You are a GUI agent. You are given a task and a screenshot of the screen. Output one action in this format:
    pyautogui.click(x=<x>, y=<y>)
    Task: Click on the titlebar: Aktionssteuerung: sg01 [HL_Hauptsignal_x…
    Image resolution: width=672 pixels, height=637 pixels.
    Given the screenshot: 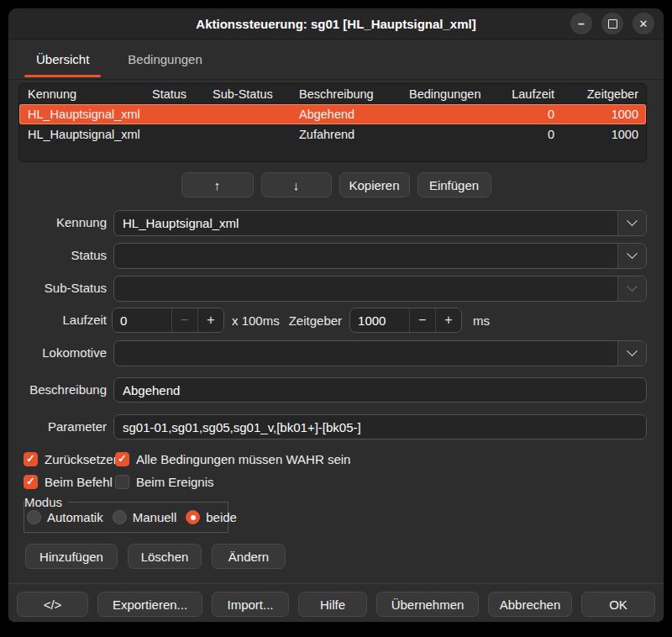 What is the action you would take?
    pyautogui.click(x=336, y=24)
    